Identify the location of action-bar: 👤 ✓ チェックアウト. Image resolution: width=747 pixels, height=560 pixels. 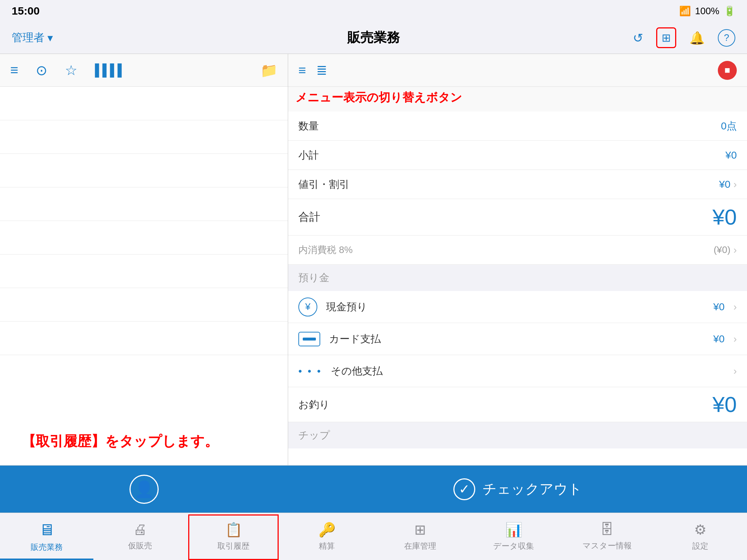
(374, 489).